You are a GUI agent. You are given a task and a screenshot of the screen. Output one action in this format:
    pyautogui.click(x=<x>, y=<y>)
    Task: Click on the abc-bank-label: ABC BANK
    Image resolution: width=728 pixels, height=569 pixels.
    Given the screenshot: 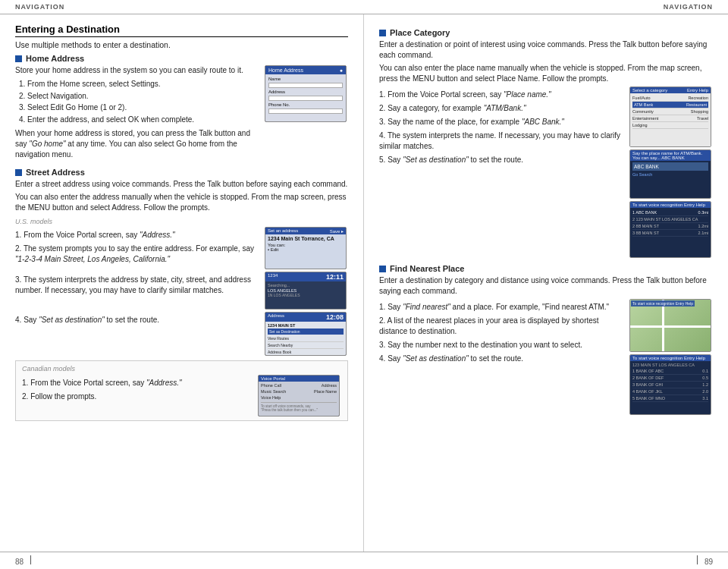 What is the action you would take?
    pyautogui.click(x=670, y=167)
    